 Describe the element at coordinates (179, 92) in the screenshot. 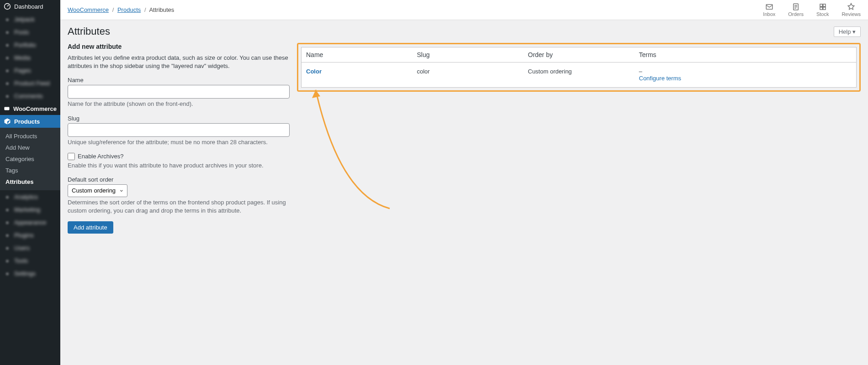

I see `name-input` at that location.